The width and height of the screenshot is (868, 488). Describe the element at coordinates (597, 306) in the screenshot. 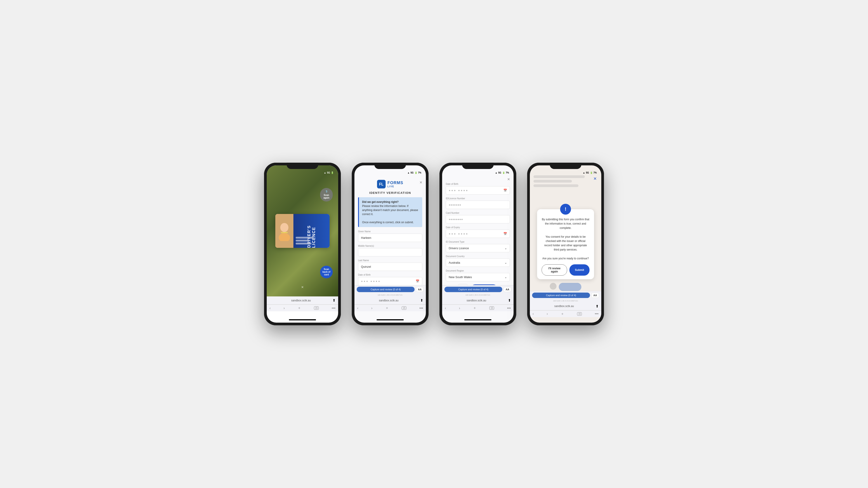

I see `share-icon-4: ⬆` at that location.